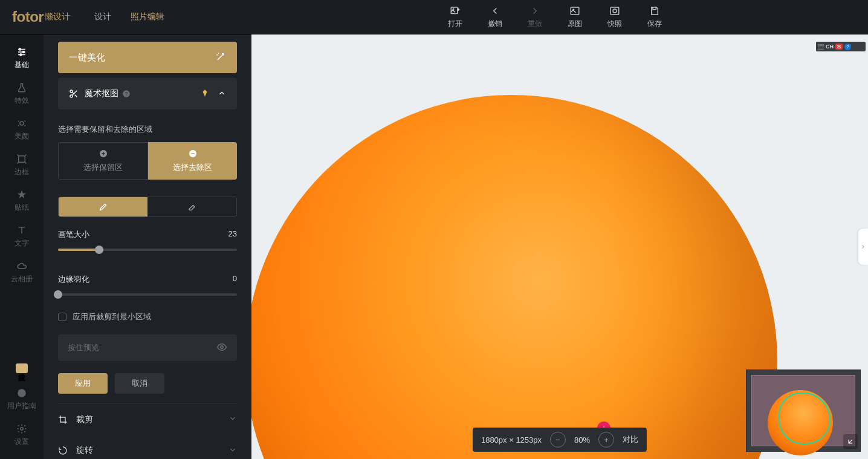 The image size is (868, 459). Describe the element at coordinates (863, 247) in the screenshot. I see `right-drawer-handle` at that location.